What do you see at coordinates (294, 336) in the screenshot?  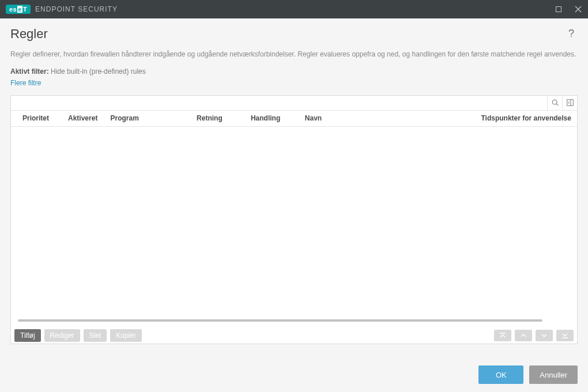 I see `panel-footer: Tilføj Rediger Slet Kopiér` at bounding box center [294, 336].